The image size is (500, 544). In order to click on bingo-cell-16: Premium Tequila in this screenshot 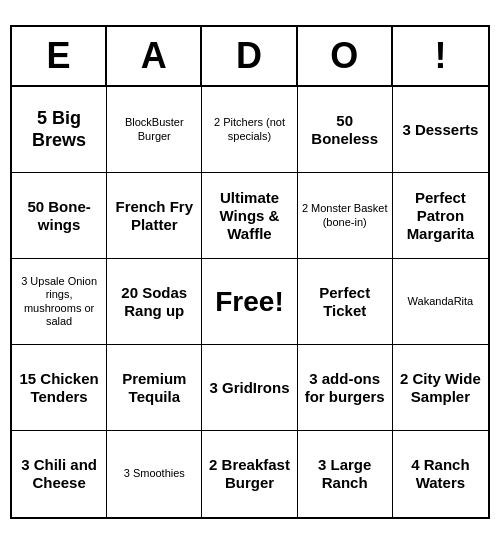, I will do `click(154, 388)`.